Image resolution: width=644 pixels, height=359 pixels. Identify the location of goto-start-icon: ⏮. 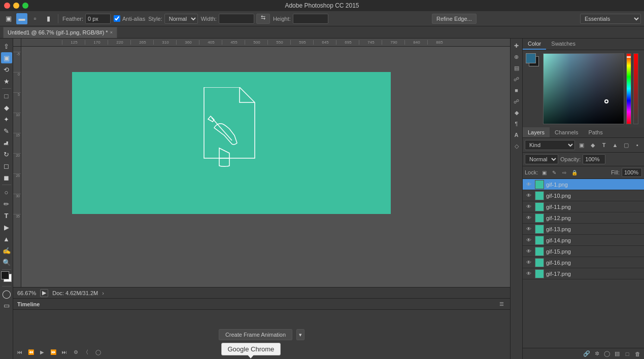
(20, 352).